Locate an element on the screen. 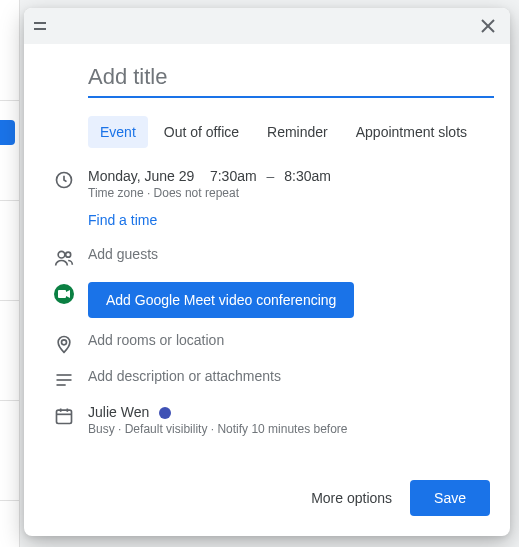 The width and height of the screenshot is (519, 547). availability-status: Busy is located at coordinates (102, 429).